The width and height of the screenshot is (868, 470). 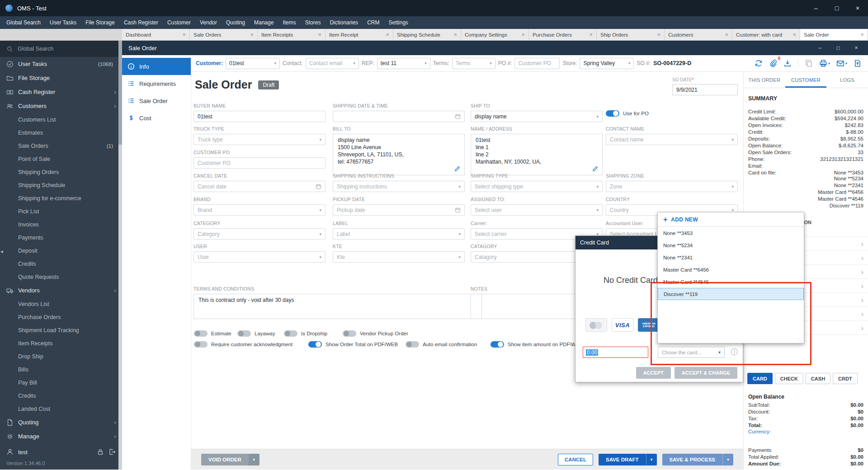 I want to click on ship-to-select: display name▾, so click(x=537, y=117).